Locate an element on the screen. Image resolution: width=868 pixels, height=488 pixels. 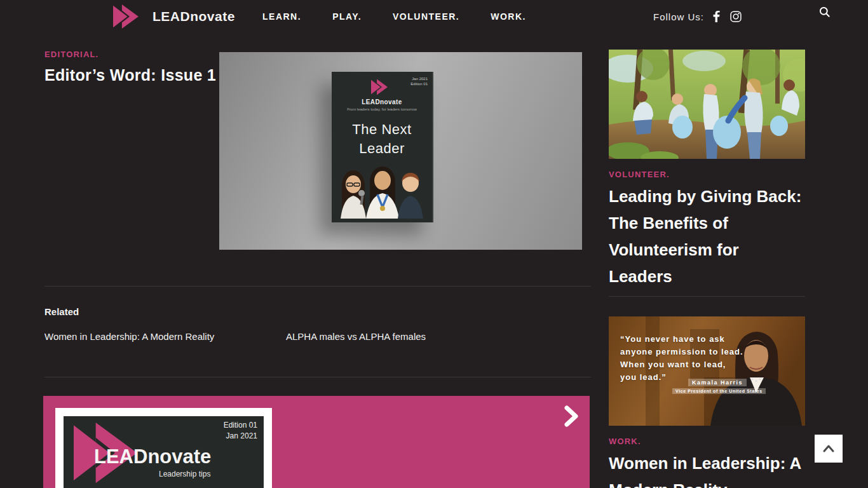
cover-logo-icon is located at coordinates (382, 87).